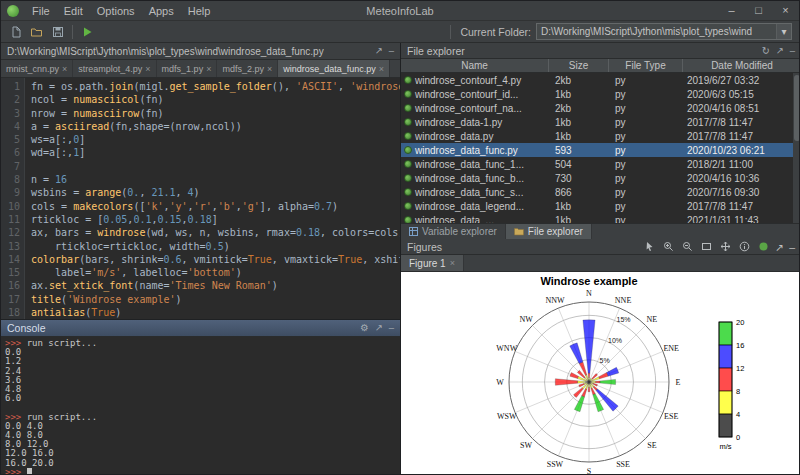  I want to click on code-line: rtickloc = [0.05,0.1,0.15,0.18], so click(216, 220).